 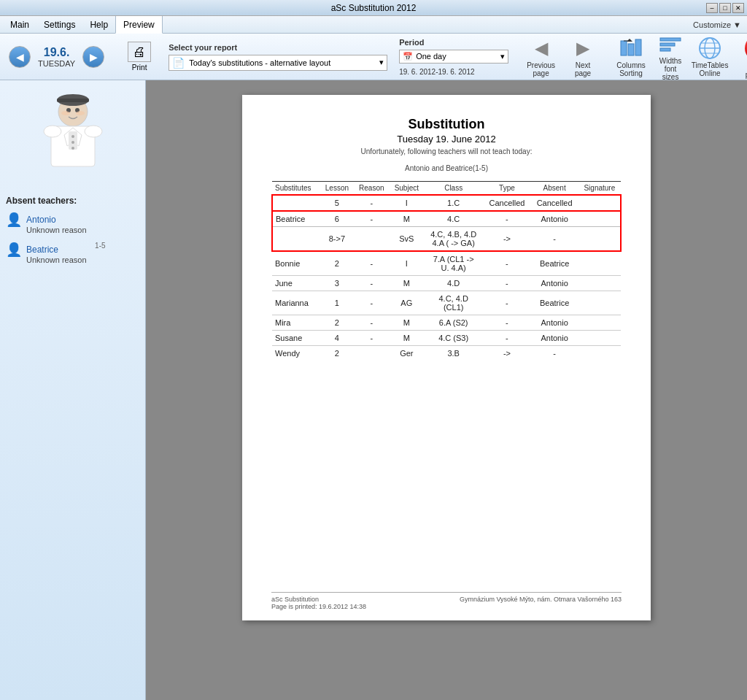 What do you see at coordinates (446, 239) in the screenshot?
I see `highlighted-row-3: 8->7 SvS 4.C, 4.B, 4.D4.A ( -> GA) -> -` at bounding box center [446, 239].